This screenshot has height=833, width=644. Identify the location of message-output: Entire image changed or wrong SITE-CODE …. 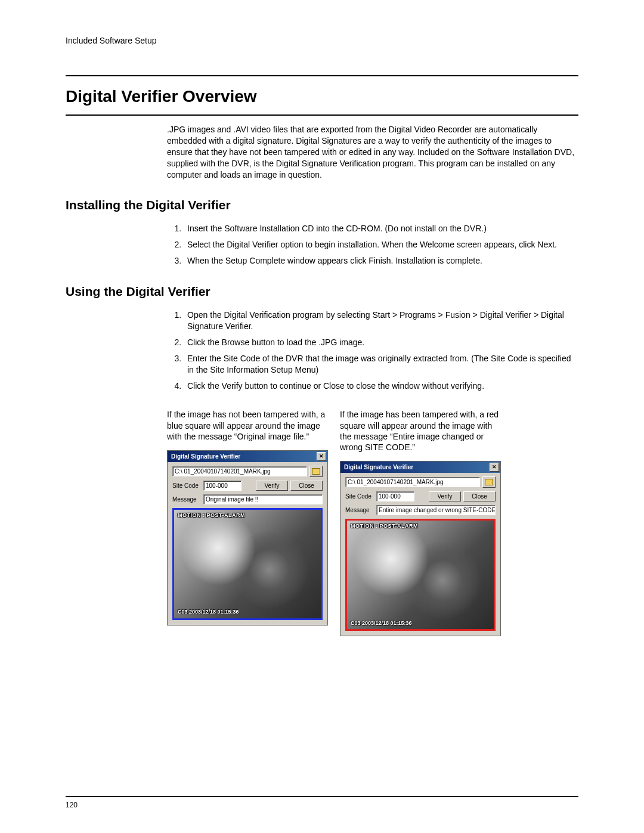
(436, 510).